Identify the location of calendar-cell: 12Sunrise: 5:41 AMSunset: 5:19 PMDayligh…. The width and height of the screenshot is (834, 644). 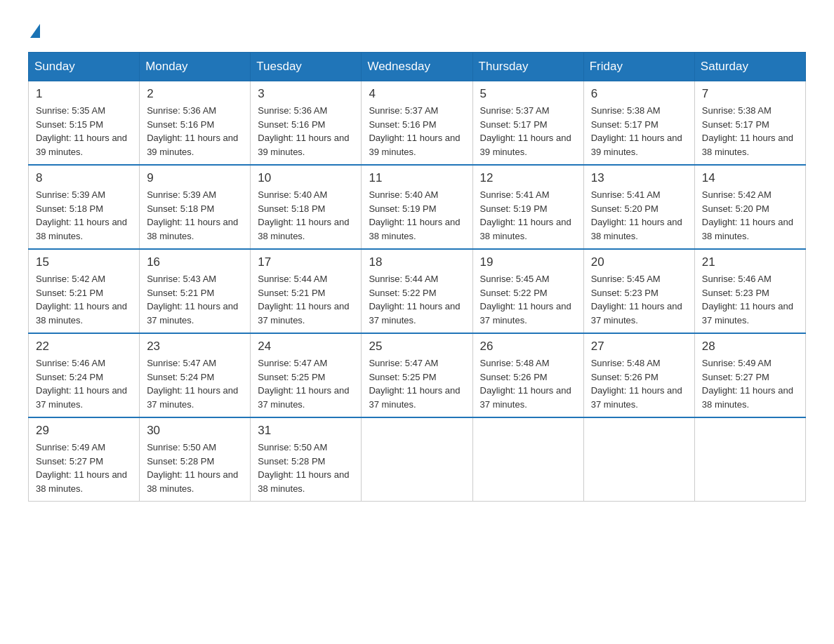
(528, 207).